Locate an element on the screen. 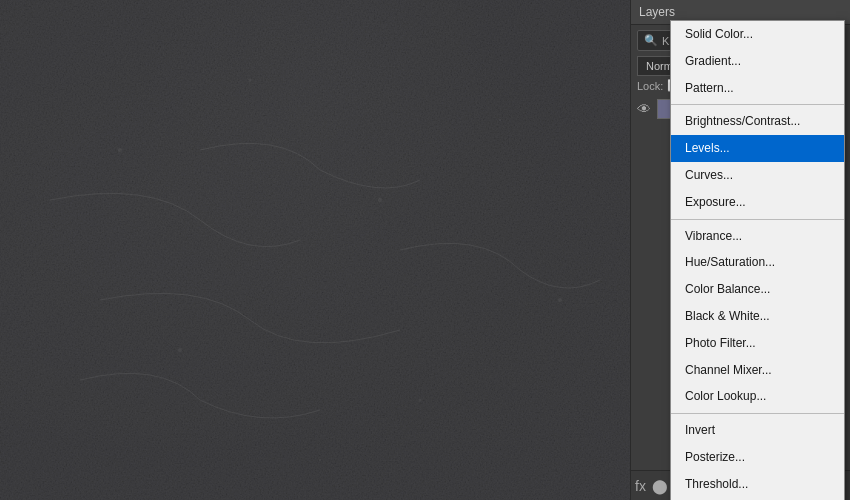 Image resolution: width=850 pixels, height=500 pixels. menu-item-color-lookup: Color Lookup... is located at coordinates (758, 396).